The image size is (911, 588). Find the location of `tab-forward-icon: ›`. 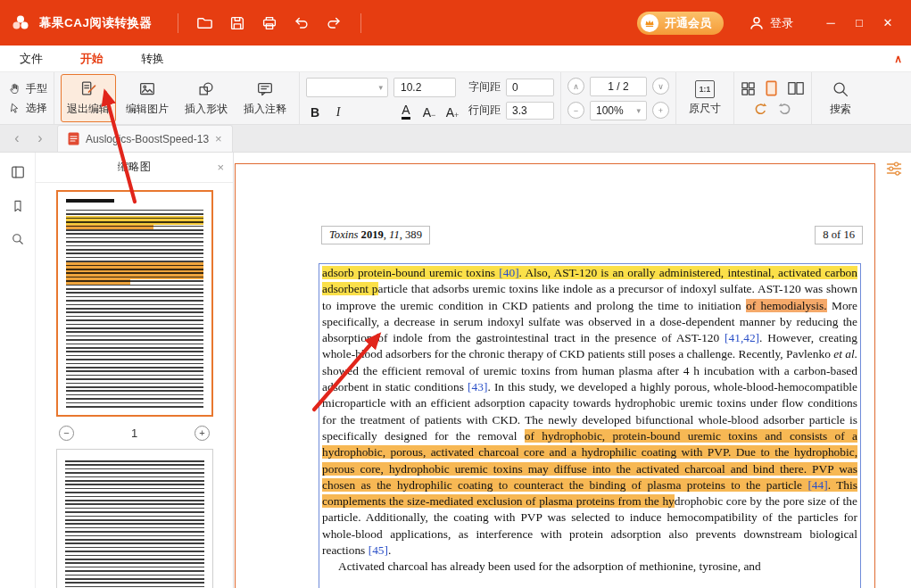

tab-forward-icon: › is located at coordinates (40, 138).